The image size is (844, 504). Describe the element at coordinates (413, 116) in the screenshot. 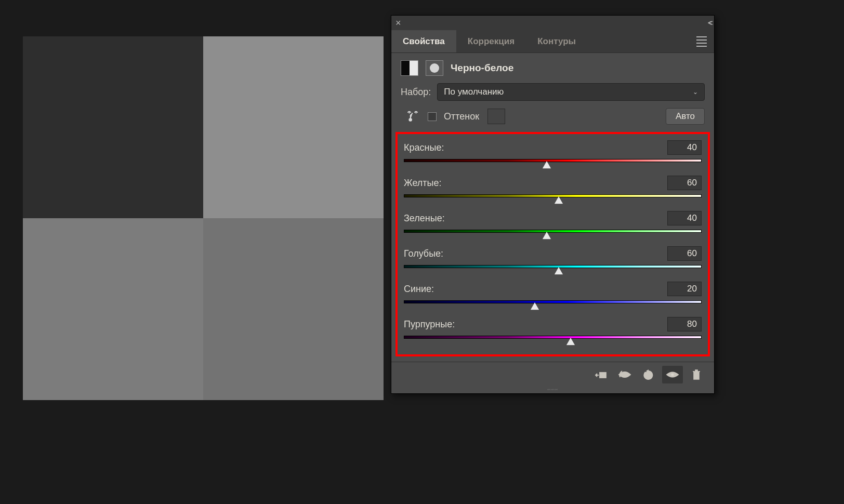

I see `targeted-adjustment-tool-icon` at that location.